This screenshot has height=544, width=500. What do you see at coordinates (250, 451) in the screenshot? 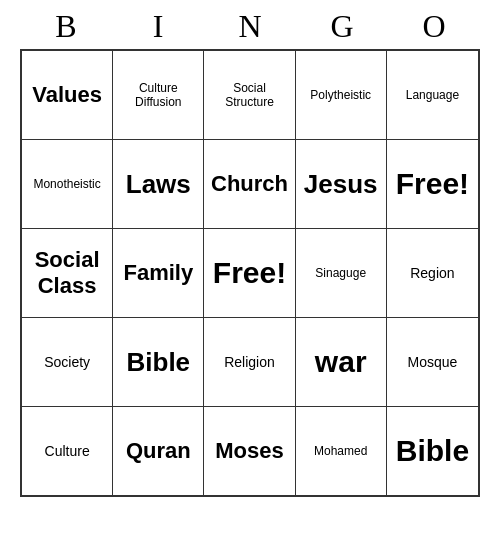
I see `bingo-cell: Moses` at bounding box center [250, 451].